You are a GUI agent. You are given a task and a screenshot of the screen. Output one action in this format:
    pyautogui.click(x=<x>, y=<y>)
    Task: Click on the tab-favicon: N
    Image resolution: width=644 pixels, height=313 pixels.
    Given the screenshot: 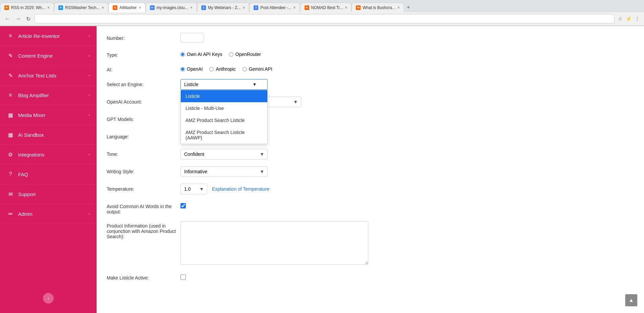 What is the action you would take?
    pyautogui.click(x=307, y=8)
    